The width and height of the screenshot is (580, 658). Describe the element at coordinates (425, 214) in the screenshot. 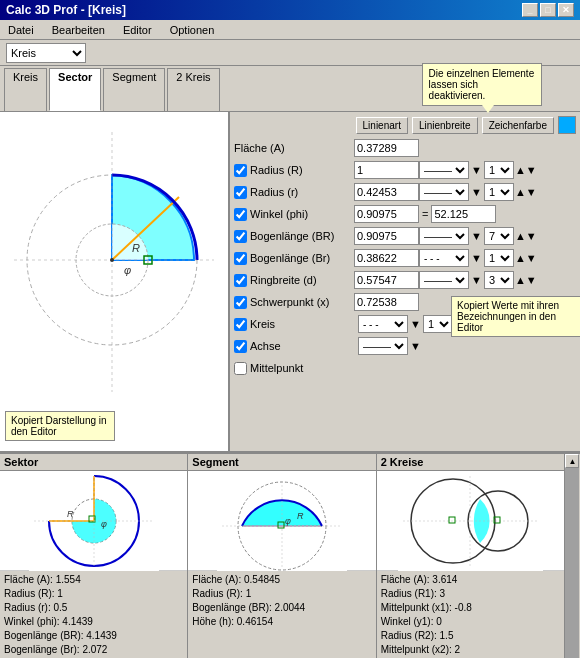

I see `eq-sign-winkel: =` at that location.